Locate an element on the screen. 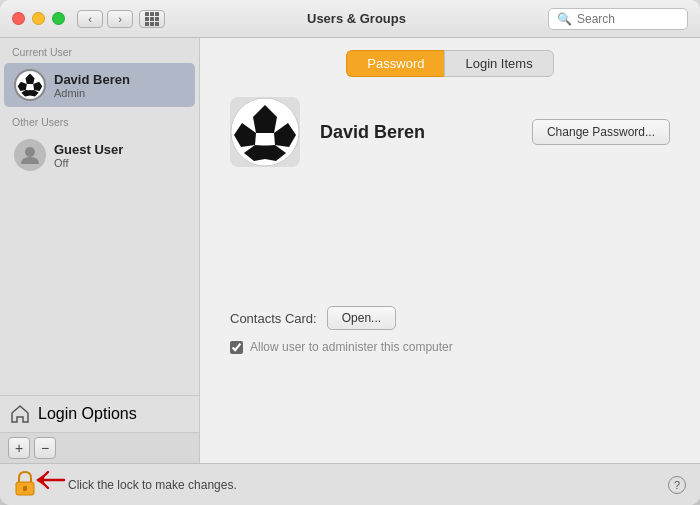 This screenshot has width=700, height=505. open-contacts-button: Open... is located at coordinates (362, 318).